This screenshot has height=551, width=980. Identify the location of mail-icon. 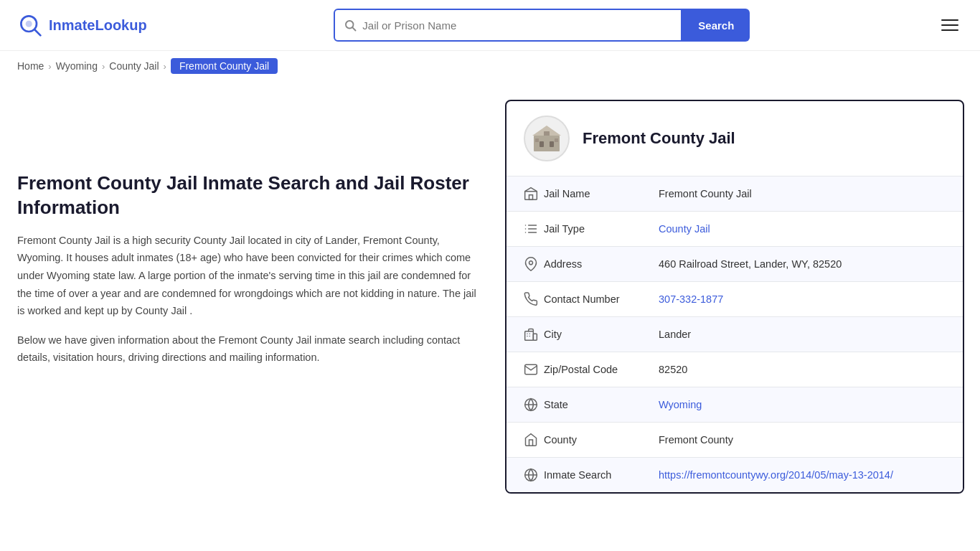
(534, 369).